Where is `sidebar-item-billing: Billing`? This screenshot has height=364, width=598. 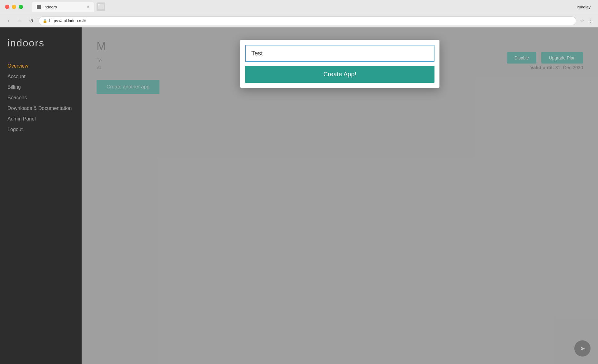 sidebar-item-billing: Billing is located at coordinates (41, 87).